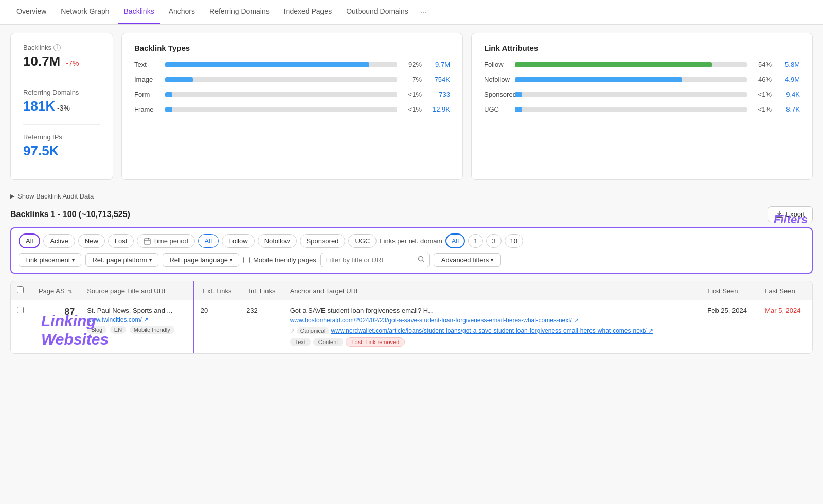  Describe the element at coordinates (410, 241) in the screenshot. I see `links-per-label: Links per ref. domain` at that location.